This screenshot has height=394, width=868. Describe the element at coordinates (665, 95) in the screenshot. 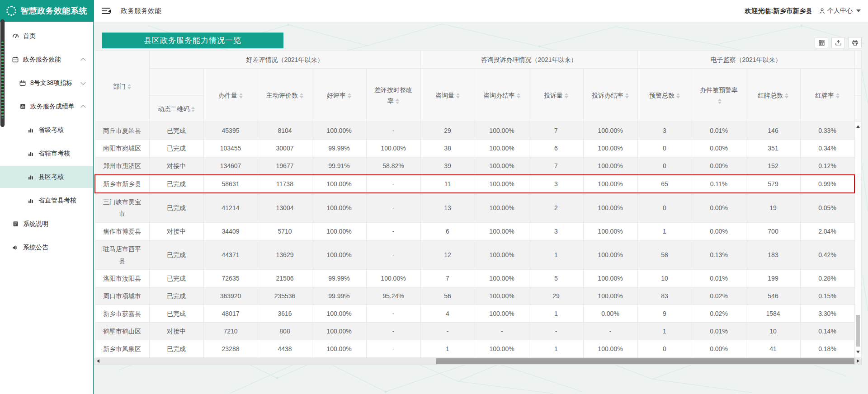

I see `column-header: 预警总数` at that location.